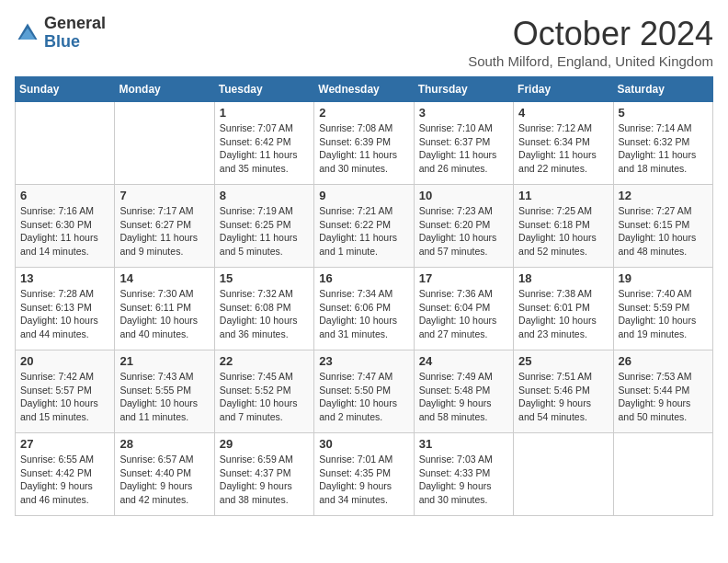  I want to click on day-number: 2, so click(364, 112).